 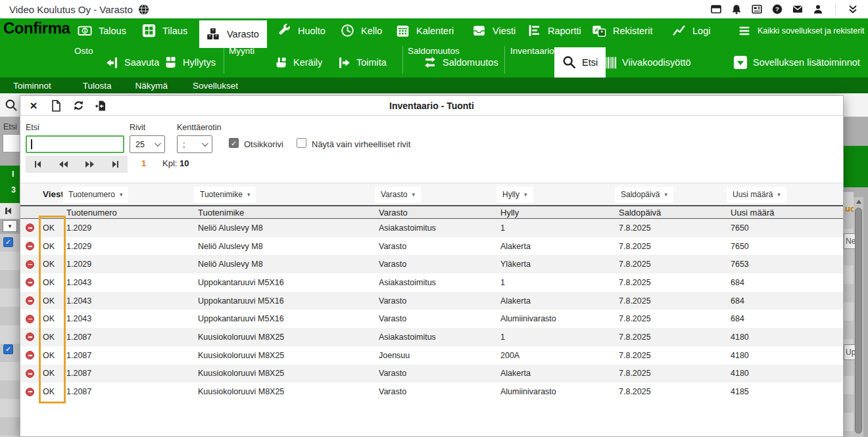 I want to click on nav-item-tilaus: Tilaus, so click(x=164, y=30).